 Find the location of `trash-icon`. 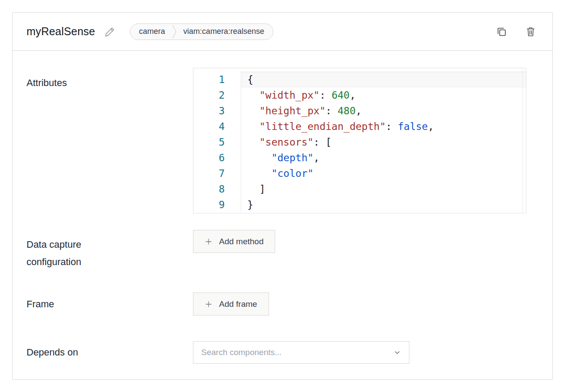

trash-icon is located at coordinates (531, 32).